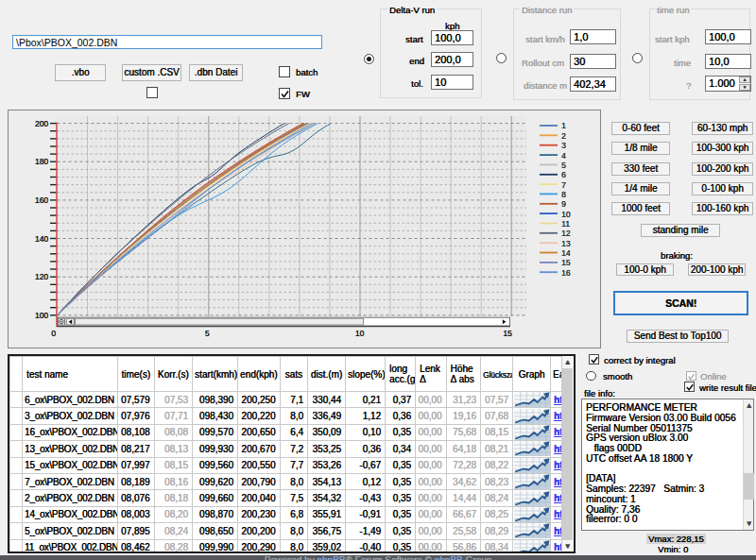  What do you see at coordinates (563, 145) in the screenshot?
I see `svg-text: 3` at bounding box center [563, 145].